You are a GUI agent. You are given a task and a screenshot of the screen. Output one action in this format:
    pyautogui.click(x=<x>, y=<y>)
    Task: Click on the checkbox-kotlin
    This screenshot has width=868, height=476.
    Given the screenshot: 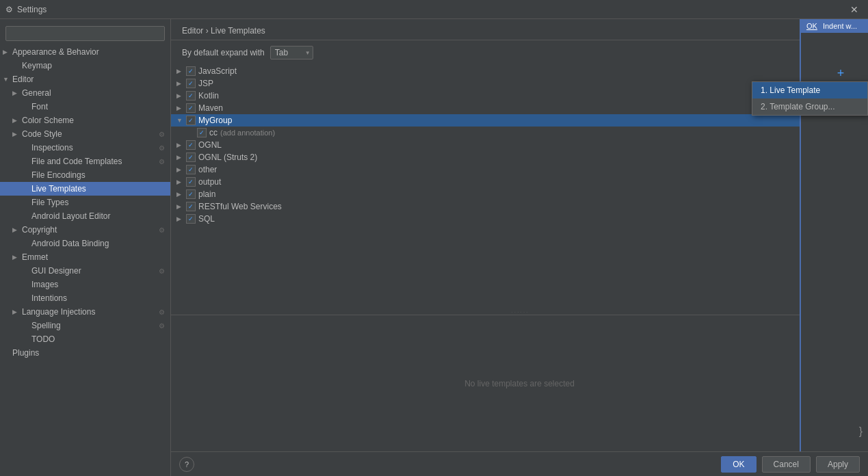 What is the action you would take?
    pyautogui.click(x=191, y=96)
    